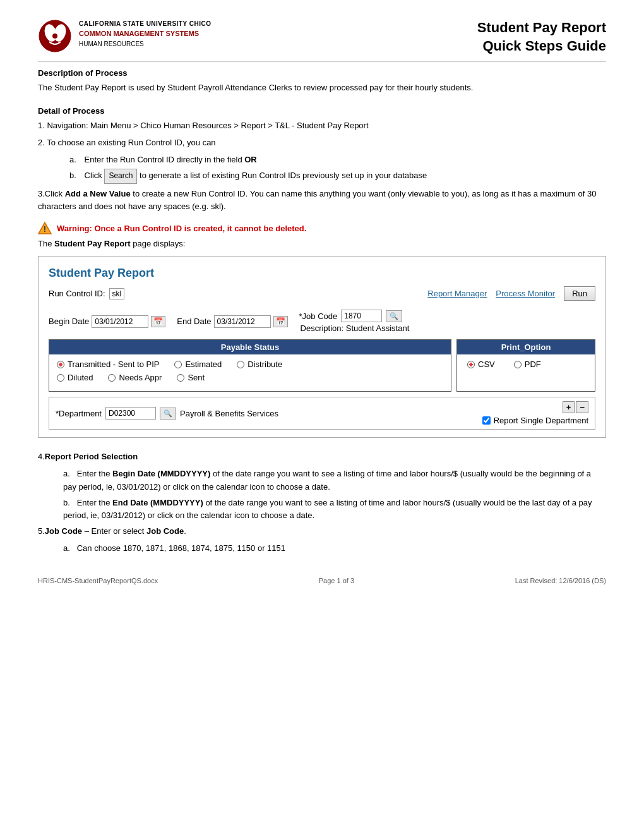  I want to click on radio-sent: Sent, so click(191, 378).